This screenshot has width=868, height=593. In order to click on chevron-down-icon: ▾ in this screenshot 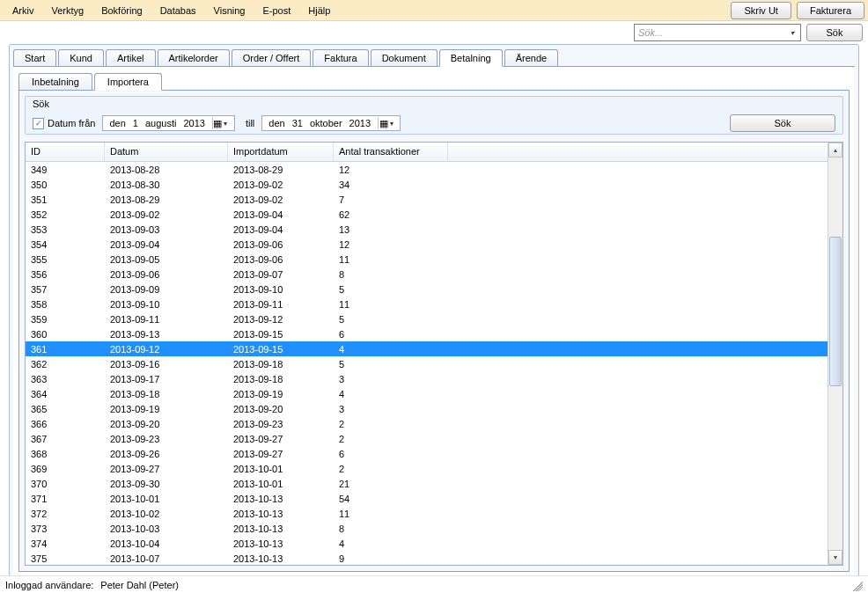, I will do `click(792, 33)`.